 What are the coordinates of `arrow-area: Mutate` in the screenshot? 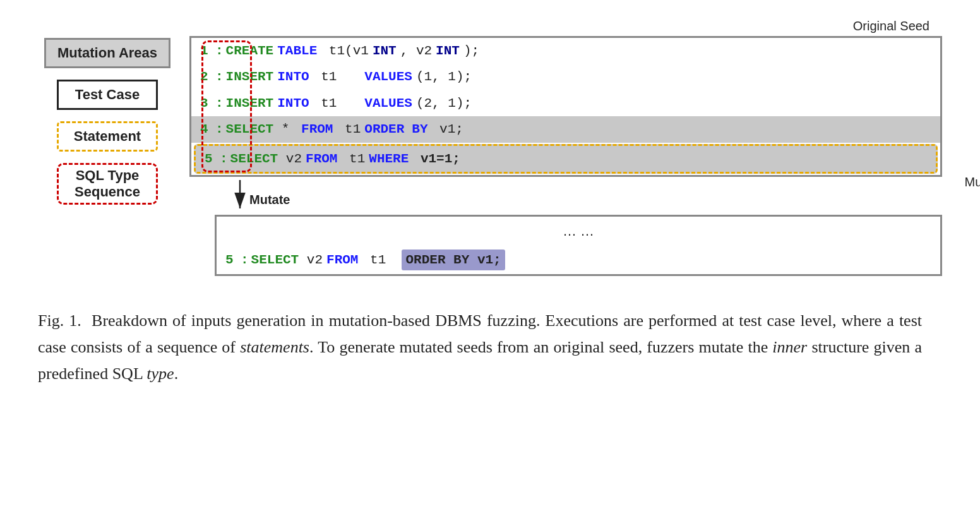 It's located at (585, 196).